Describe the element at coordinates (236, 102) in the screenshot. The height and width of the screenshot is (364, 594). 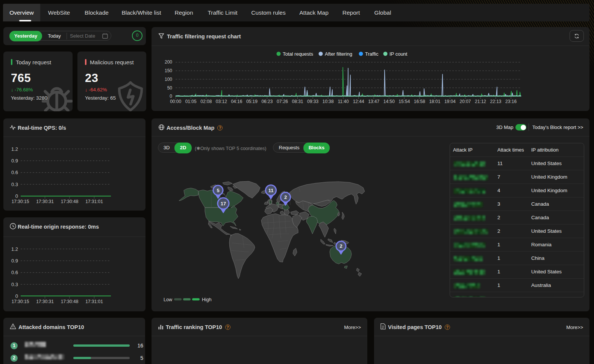
I see `svg-text: 04:16` at that location.